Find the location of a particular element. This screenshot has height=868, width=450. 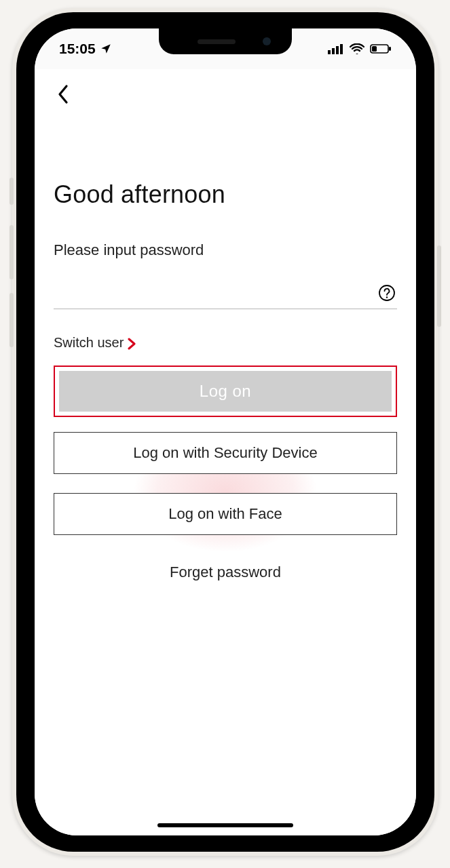

cellular-signal-icon is located at coordinates (336, 49).